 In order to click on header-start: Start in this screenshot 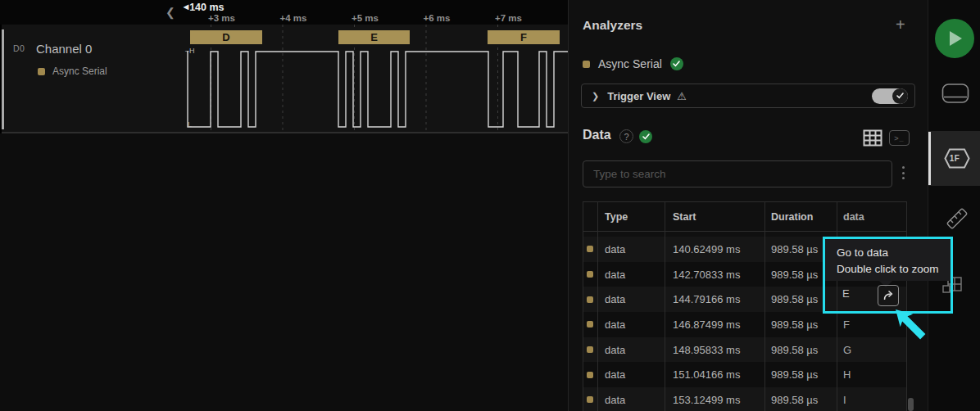, I will do `click(715, 217)`.